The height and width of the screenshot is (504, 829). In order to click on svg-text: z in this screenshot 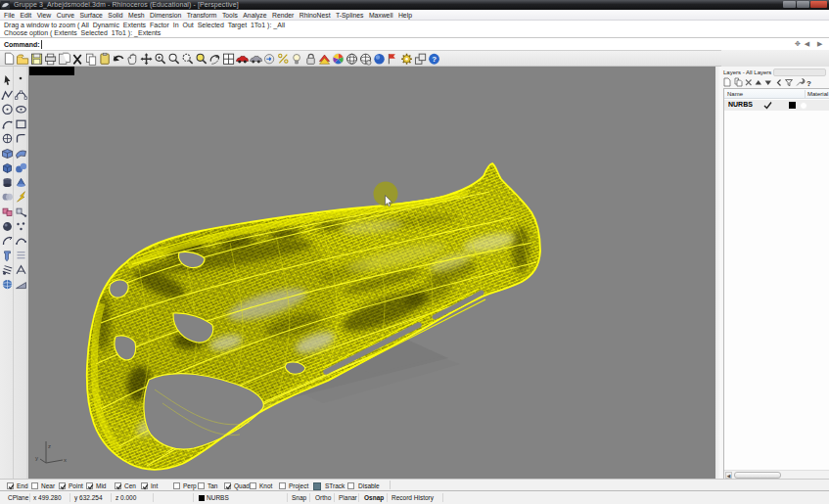, I will do `click(49, 446)`.